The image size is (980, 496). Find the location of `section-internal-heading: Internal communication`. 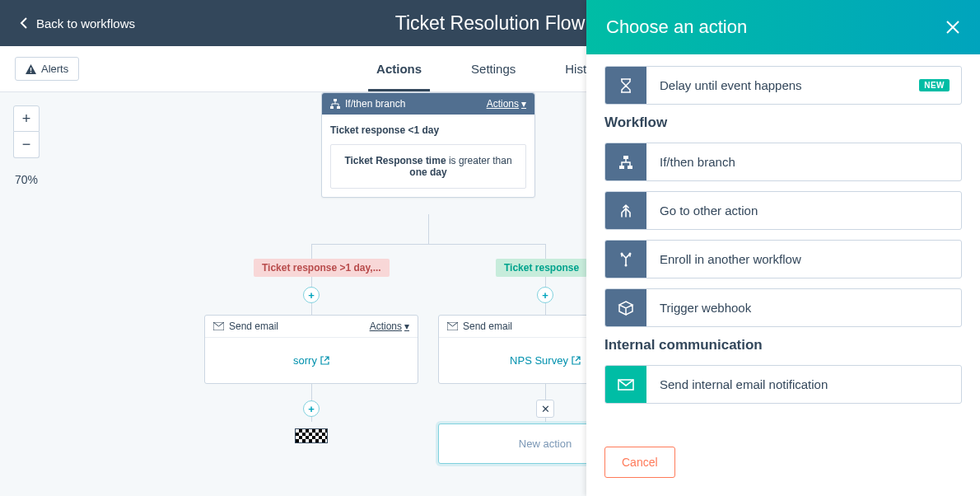

section-internal-heading: Internal communication is located at coordinates (783, 345).